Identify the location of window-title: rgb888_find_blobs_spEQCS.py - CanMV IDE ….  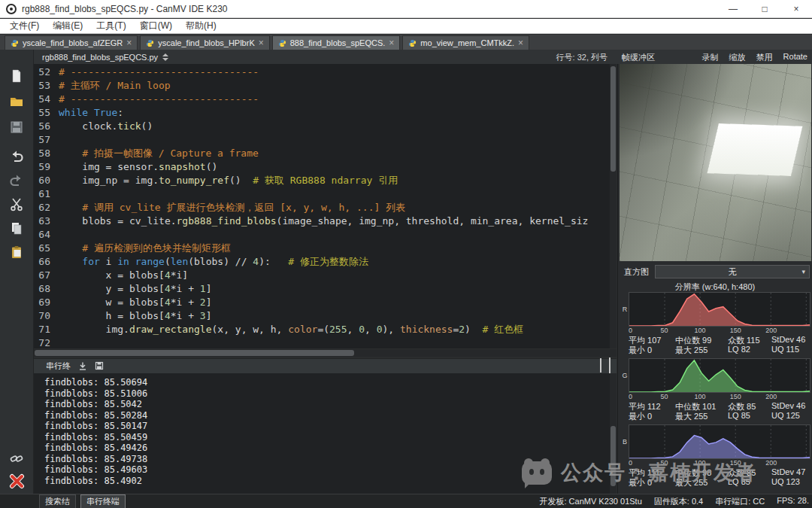
(370, 9).